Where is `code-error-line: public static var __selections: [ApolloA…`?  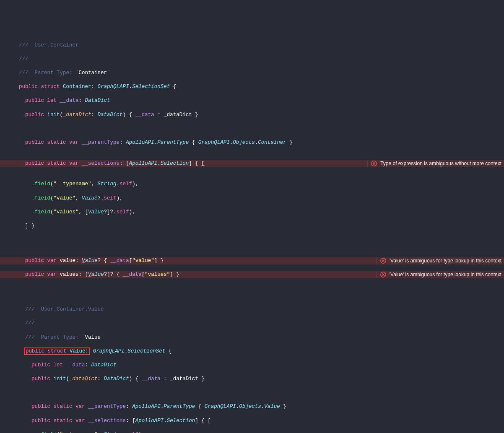
code-error-line: public static var __selections: [ApolloA… is located at coordinates (252, 163).